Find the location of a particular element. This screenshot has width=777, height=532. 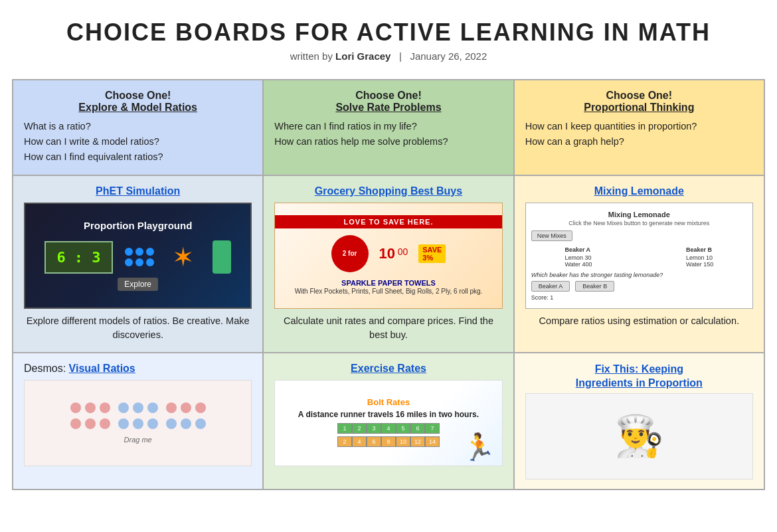

beaker-b-water: Water 150 is located at coordinates (700, 264).